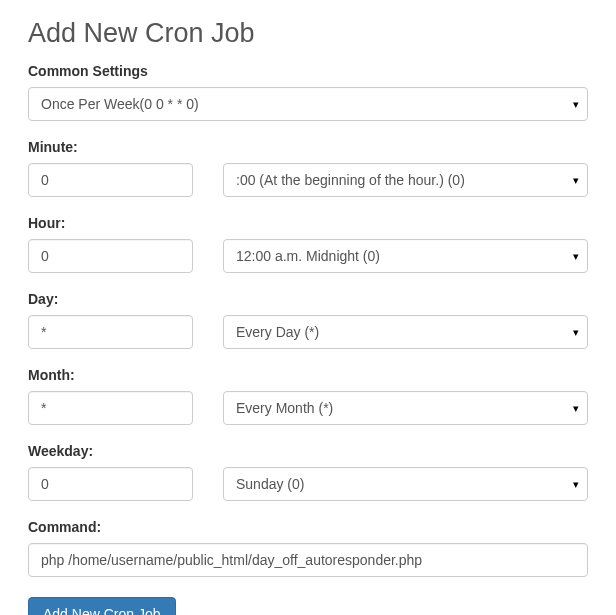  I want to click on weekday-label: Weekday:, so click(308, 451).